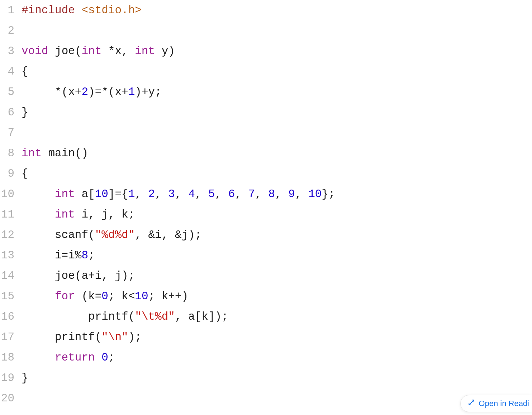 The width and height of the screenshot is (532, 415). Describe the element at coordinates (7, 113) in the screenshot. I see `line-number: 6` at that location.